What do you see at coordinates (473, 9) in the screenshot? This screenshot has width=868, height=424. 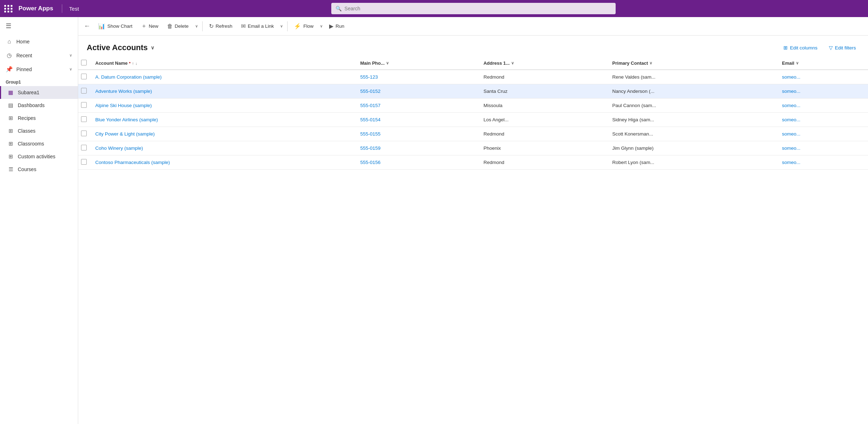 I see `search-bar: 🔍` at bounding box center [473, 9].